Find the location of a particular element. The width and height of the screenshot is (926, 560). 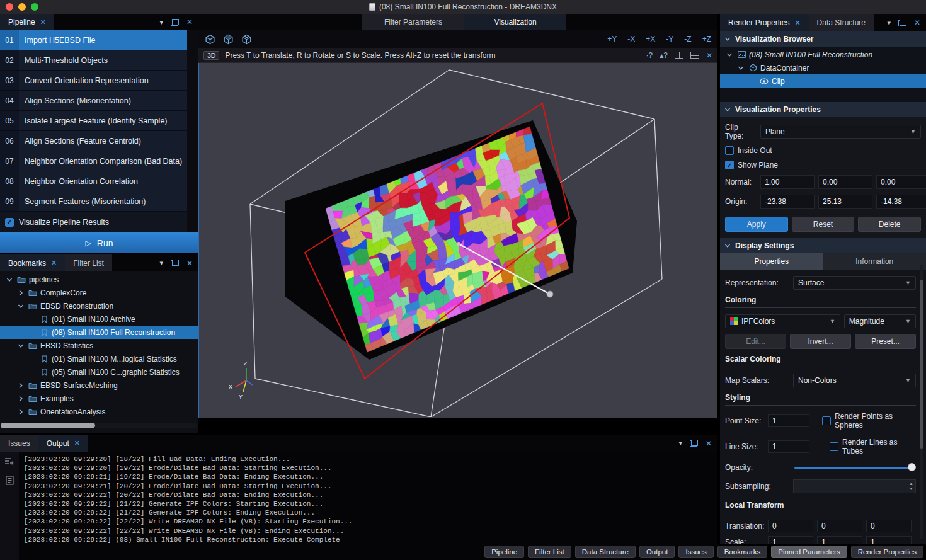

bookmark-item-ebsd-statistics: EBSD Statistics is located at coordinates (100, 345).